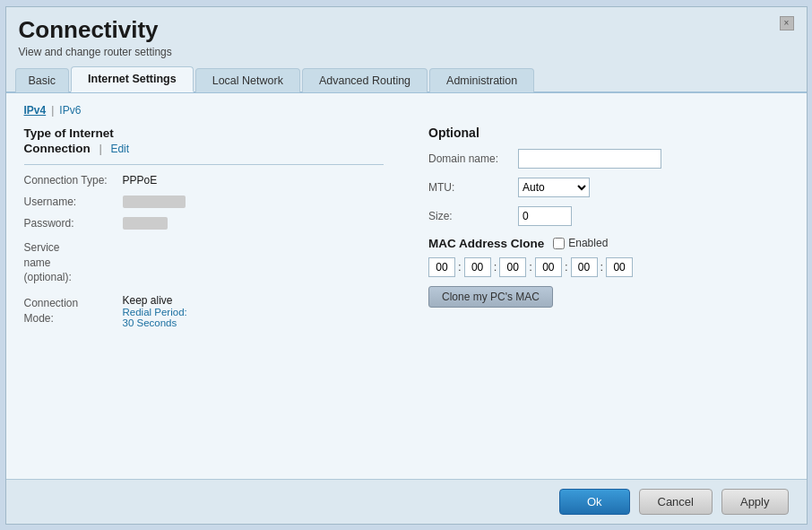 Image resolution: width=812 pixels, height=530 pixels. I want to click on conn-mode-sub: Redial Period: 30 Seconds, so click(155, 317).